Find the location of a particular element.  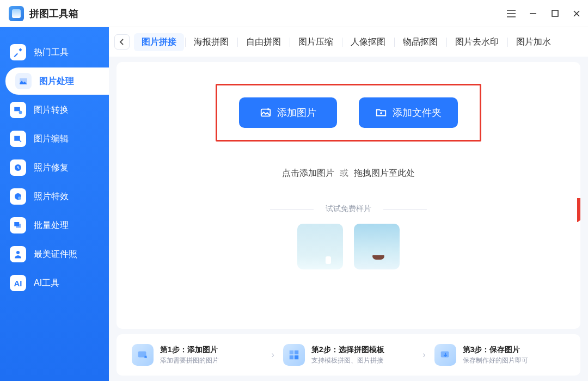

button-label: 添加图片 is located at coordinates (297, 113).